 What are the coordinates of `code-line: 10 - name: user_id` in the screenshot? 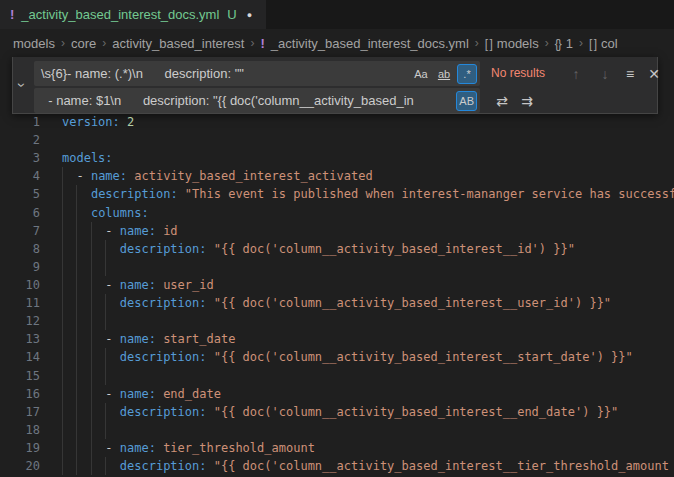 It's located at (337, 285).